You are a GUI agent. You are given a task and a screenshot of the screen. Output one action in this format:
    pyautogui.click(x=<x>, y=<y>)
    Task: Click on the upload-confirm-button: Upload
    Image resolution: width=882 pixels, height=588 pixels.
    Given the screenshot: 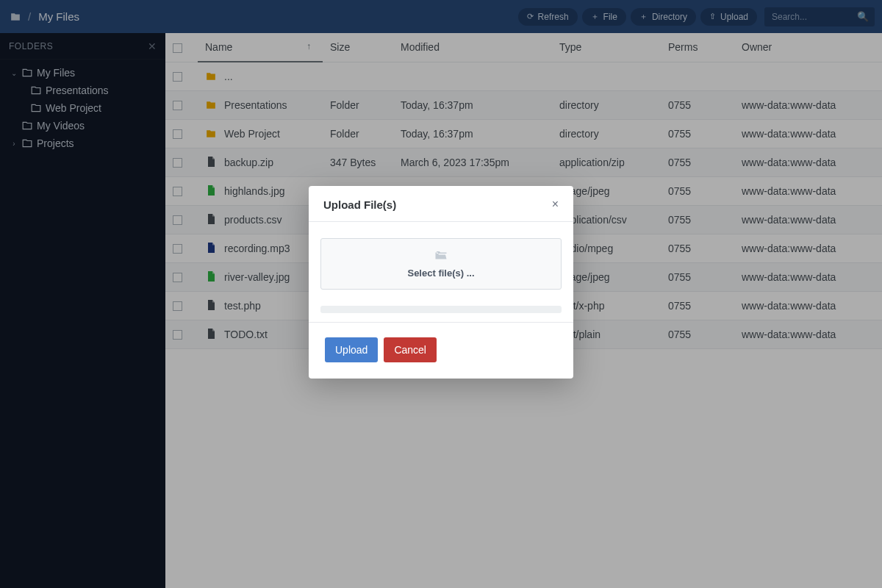 What is the action you would take?
    pyautogui.click(x=351, y=350)
    